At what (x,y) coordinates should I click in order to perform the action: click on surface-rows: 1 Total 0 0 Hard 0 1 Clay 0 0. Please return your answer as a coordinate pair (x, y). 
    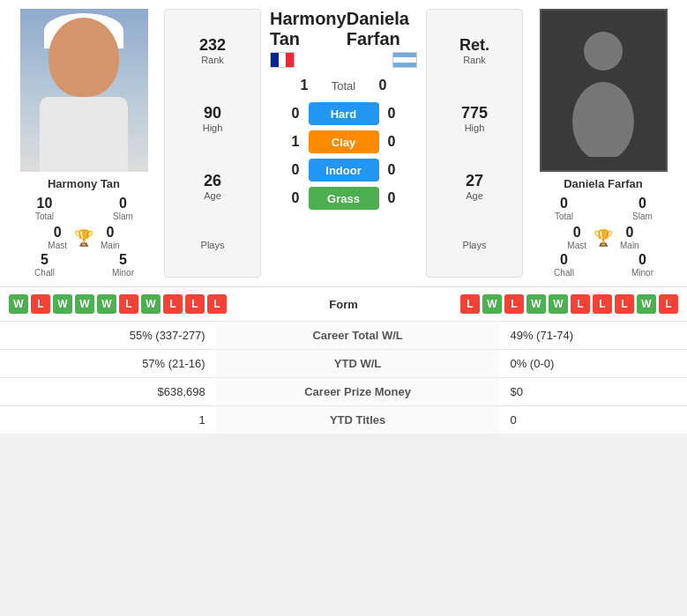
    Looking at the image, I should click on (344, 144).